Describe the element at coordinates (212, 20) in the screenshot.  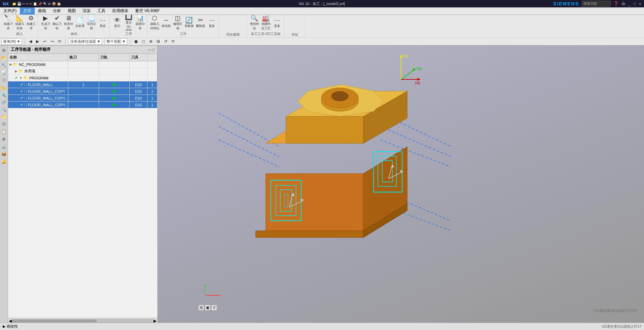
I see `workpiece-more-icon: ⋯` at that location.